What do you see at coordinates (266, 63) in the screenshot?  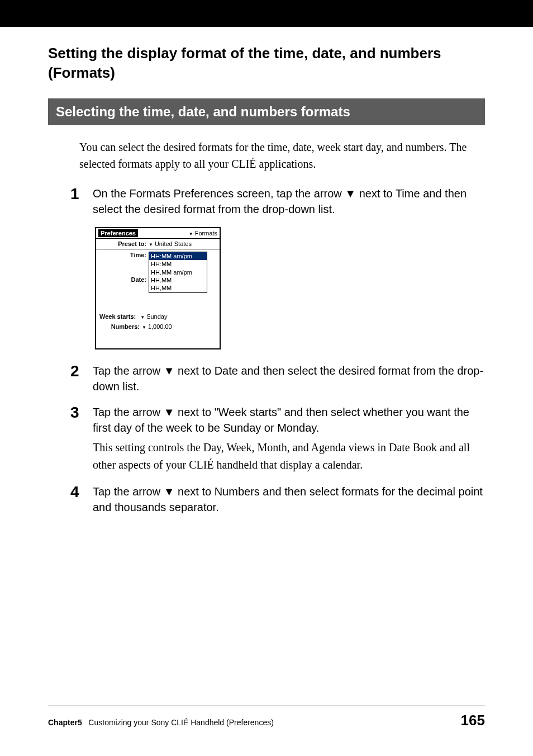 I see `main-heading: Setting the display format of the time, …` at bounding box center [266, 63].